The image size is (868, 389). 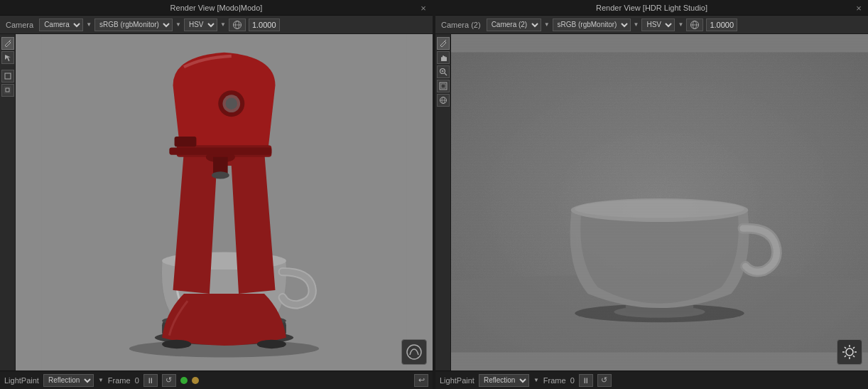 I want to click on right-camera-label: Camera (2), so click(x=461, y=25).